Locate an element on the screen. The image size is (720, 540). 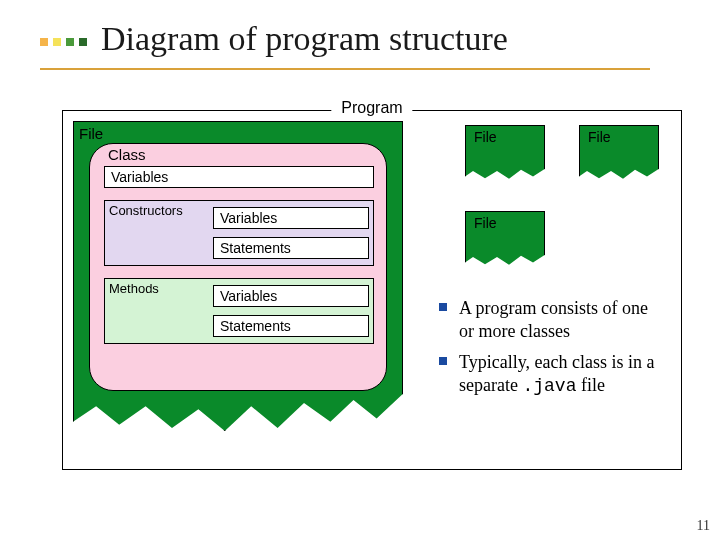
slide-title: Diagram of program structure is located at coordinates (304, 39).